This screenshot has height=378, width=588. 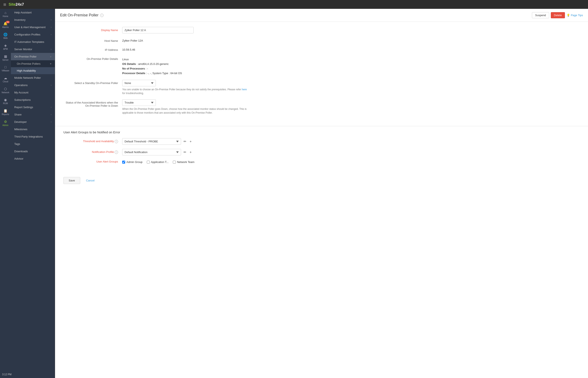 What do you see at coordinates (5, 90) in the screenshot?
I see `nav-network: ⬡ Network` at bounding box center [5, 90].